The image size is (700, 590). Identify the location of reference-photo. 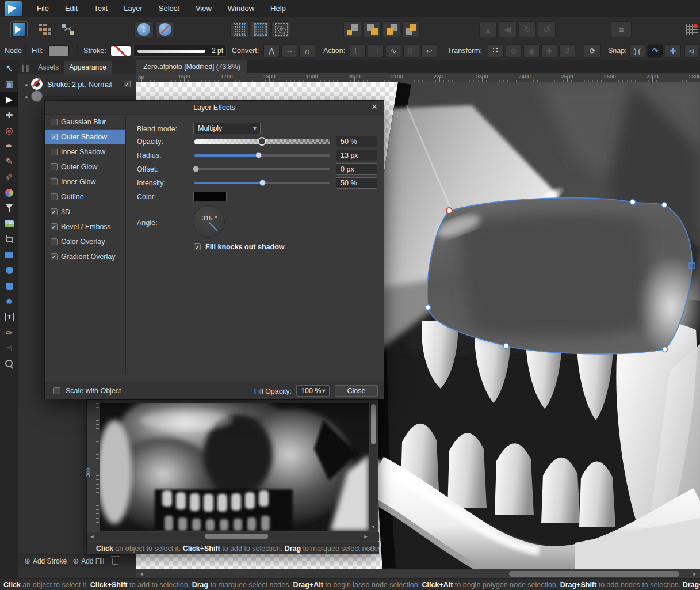
(235, 467).